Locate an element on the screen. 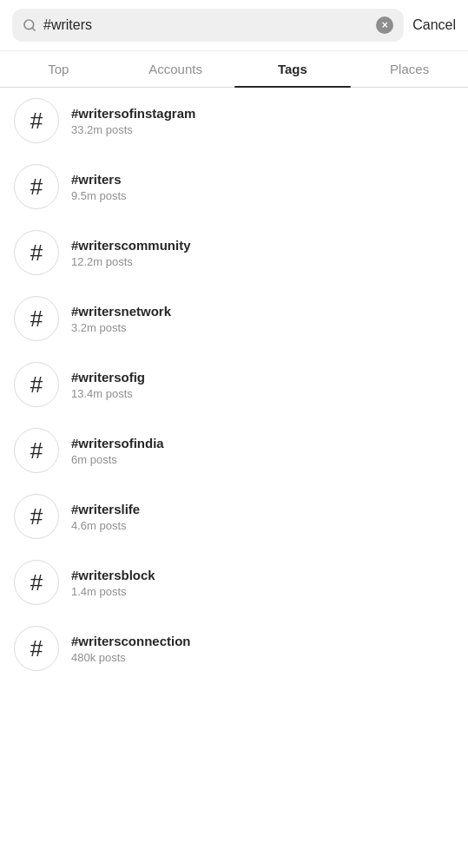 This screenshot has width=468, height=868. tag-post-count: 480k posts is located at coordinates (131, 658).